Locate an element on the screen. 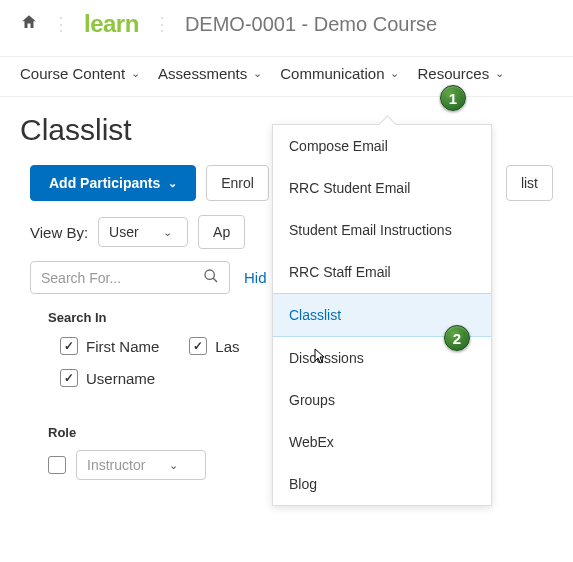 The width and height of the screenshot is (573, 562). annotation-badge-2: 2 is located at coordinates (457, 338).